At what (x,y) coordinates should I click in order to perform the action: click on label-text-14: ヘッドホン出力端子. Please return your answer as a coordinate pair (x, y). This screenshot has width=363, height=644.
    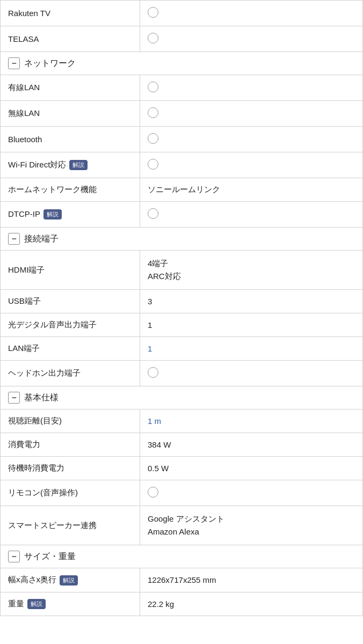
    Looking at the image, I should click on (44, 372).